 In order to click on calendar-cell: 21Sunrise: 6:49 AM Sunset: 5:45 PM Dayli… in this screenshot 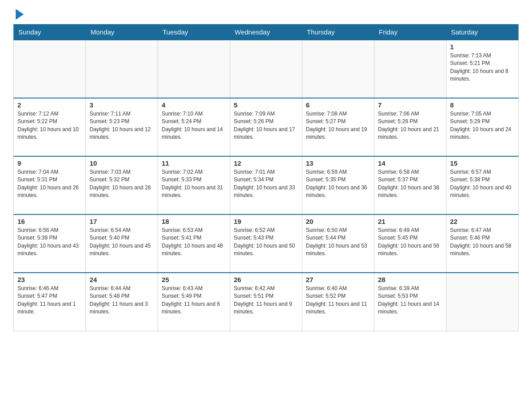, I will do `click(410, 244)`.